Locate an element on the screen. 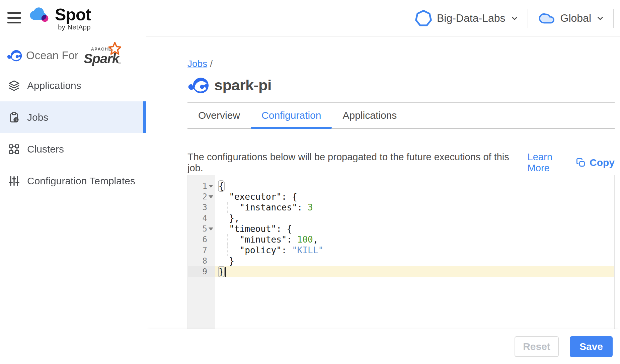 This screenshot has width=620, height=364. sidebar-item-label: Configuration Templates is located at coordinates (81, 181).